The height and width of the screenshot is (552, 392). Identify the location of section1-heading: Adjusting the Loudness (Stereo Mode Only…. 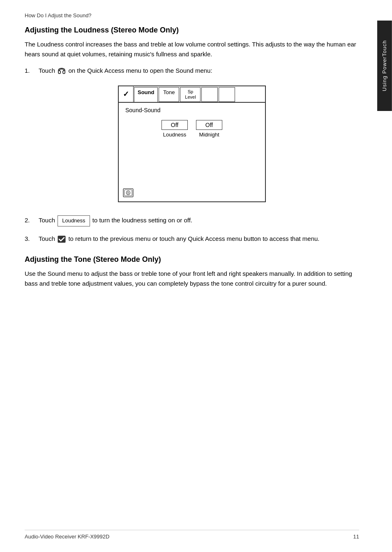
(192, 30).